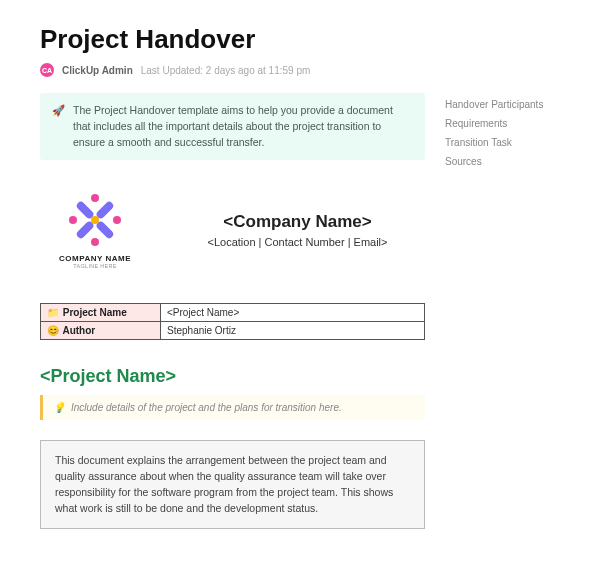 This screenshot has height=578, width=600. I want to click on hint-callout: 💡 Include details of the project and the…, so click(232, 408).